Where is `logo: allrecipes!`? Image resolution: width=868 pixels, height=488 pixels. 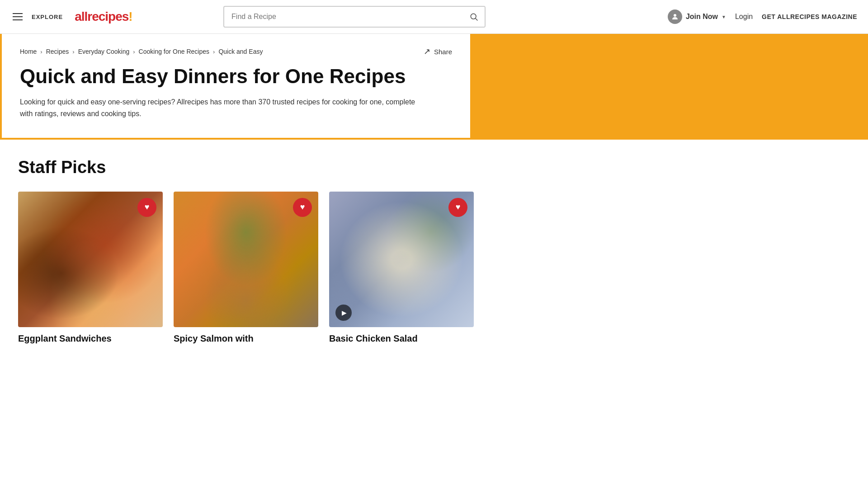 logo: allrecipes! is located at coordinates (104, 17).